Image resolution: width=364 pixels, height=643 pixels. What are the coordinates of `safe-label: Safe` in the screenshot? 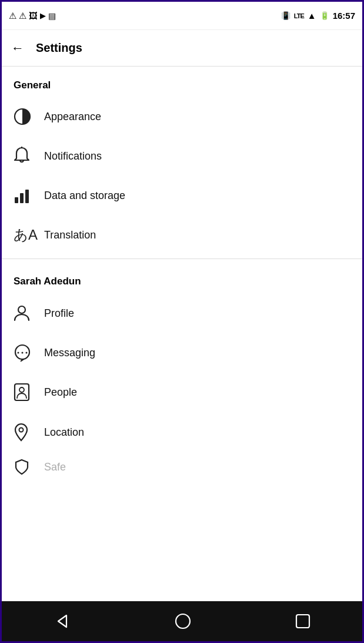 It's located at (55, 468).